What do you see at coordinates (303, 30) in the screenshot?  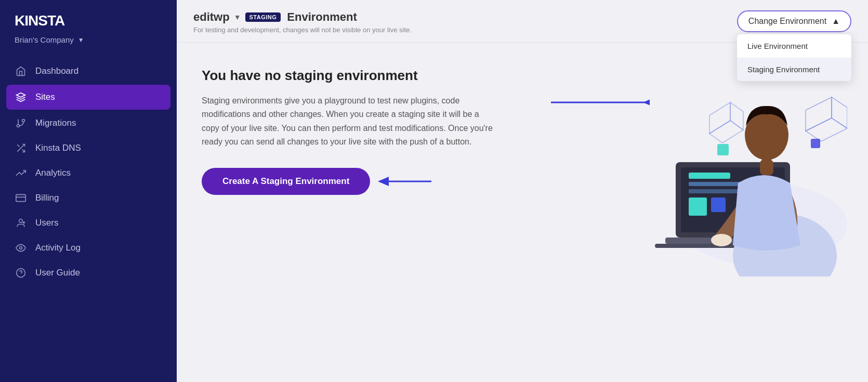 I see `header-subtitle: For testing and development, changes wil…` at bounding box center [303, 30].